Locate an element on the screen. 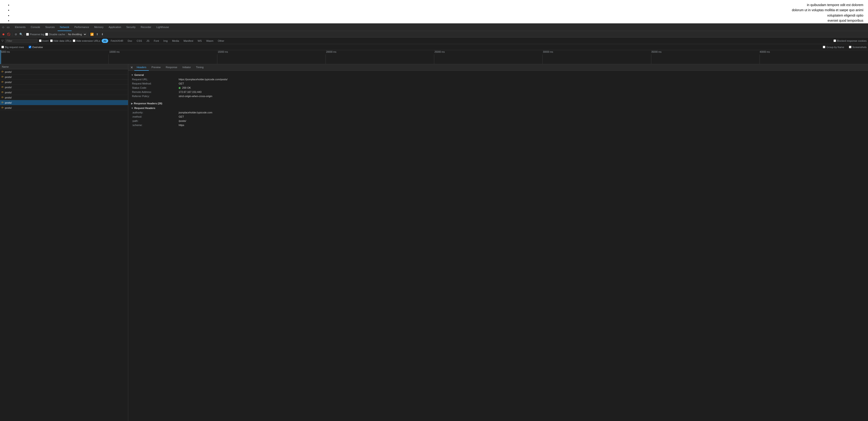  filter-button: ⊘ is located at coordinates (16, 34).